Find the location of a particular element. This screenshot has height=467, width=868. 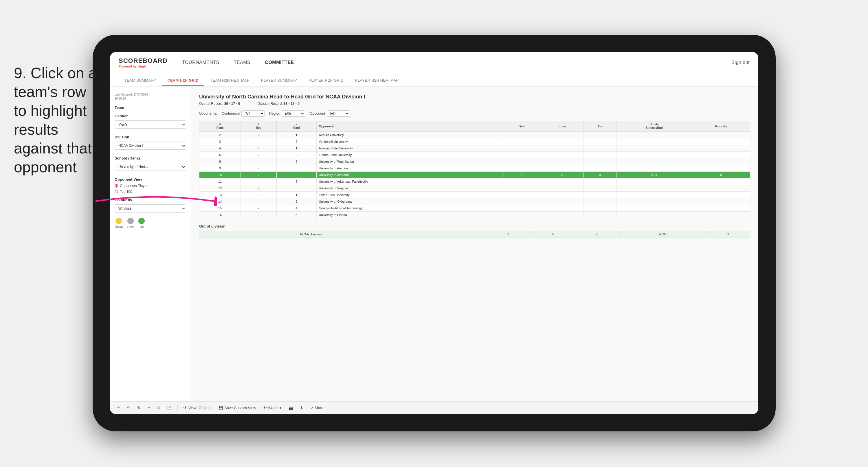

table-row: 2-1Auburn University is located at coordinates (475, 135).